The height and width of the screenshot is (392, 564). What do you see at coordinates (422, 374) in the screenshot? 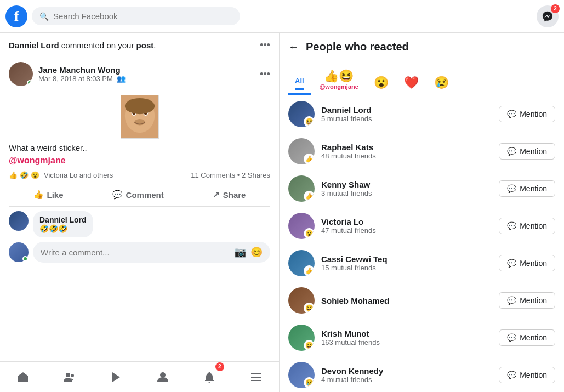
I see `person-row: 😢 Devon Kennedy 4 mutual friends 💬 Menti…` at bounding box center [422, 374].